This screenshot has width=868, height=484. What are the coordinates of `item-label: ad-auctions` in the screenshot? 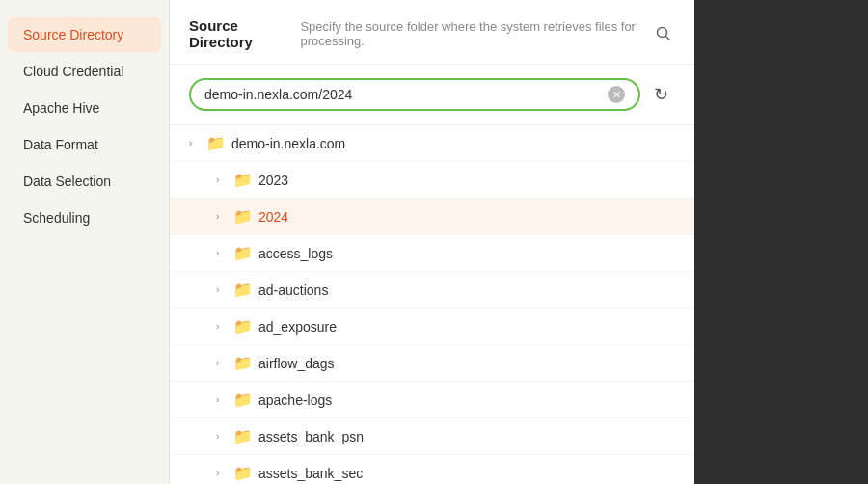 It's located at (293, 290).